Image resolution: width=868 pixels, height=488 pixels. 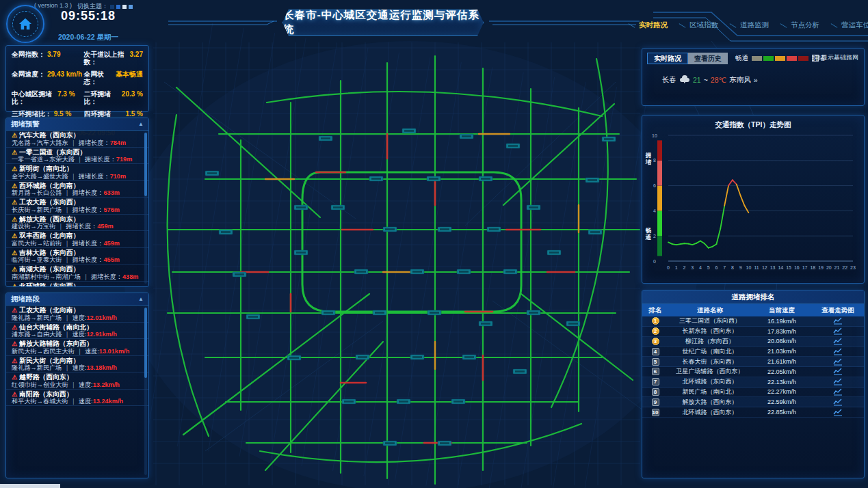 What do you see at coordinates (648, 159) in the screenshot?
I see `svg-text: 拥堵` at bounding box center [648, 159].